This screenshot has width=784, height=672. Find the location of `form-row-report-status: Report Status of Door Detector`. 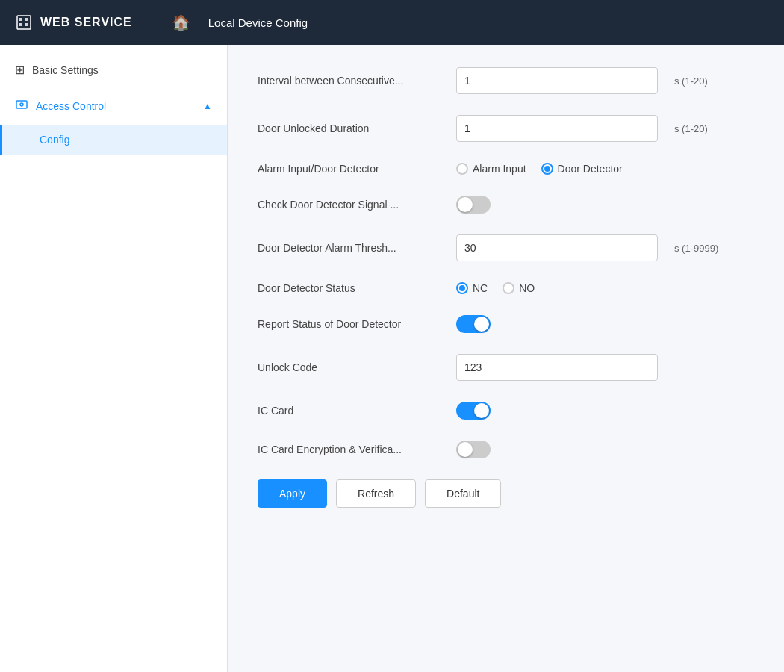

form-row-report-status: Report Status of Door Detector is located at coordinates (506, 324).